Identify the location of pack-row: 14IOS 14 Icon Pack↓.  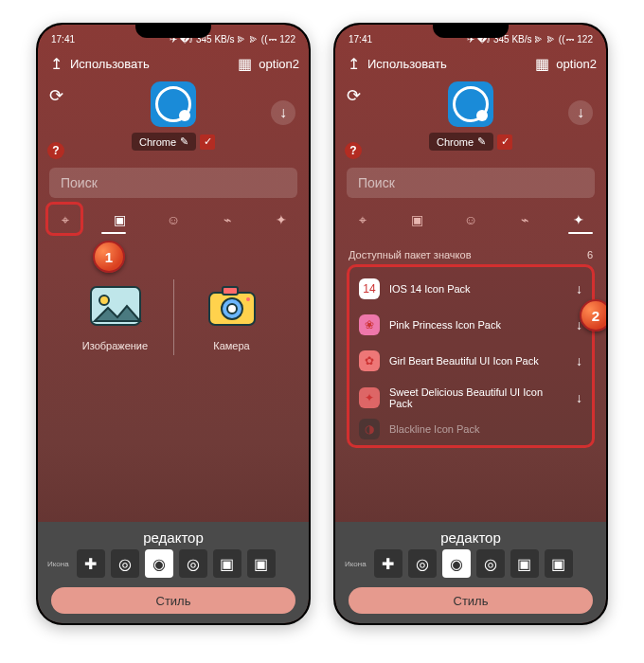
(471, 289).